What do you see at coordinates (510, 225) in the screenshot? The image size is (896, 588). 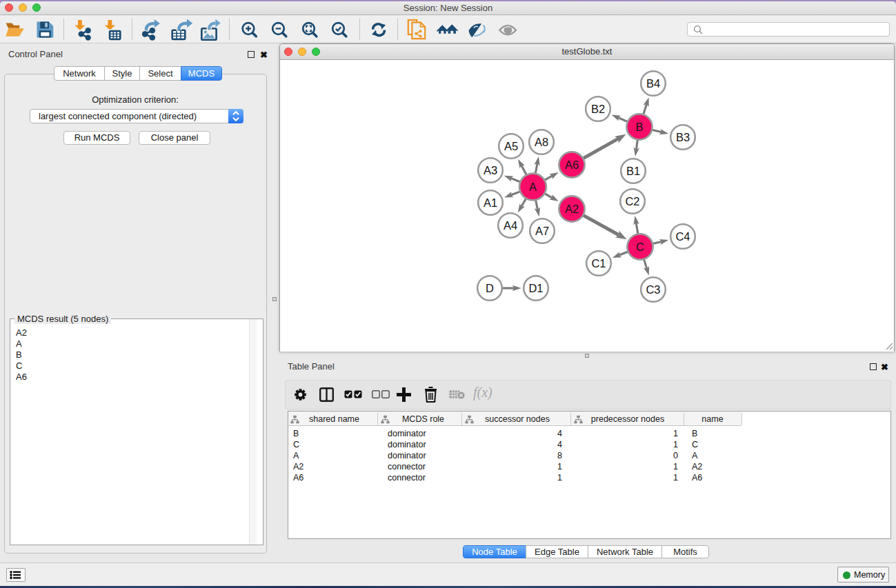 I see `svg-text: A4` at bounding box center [510, 225].